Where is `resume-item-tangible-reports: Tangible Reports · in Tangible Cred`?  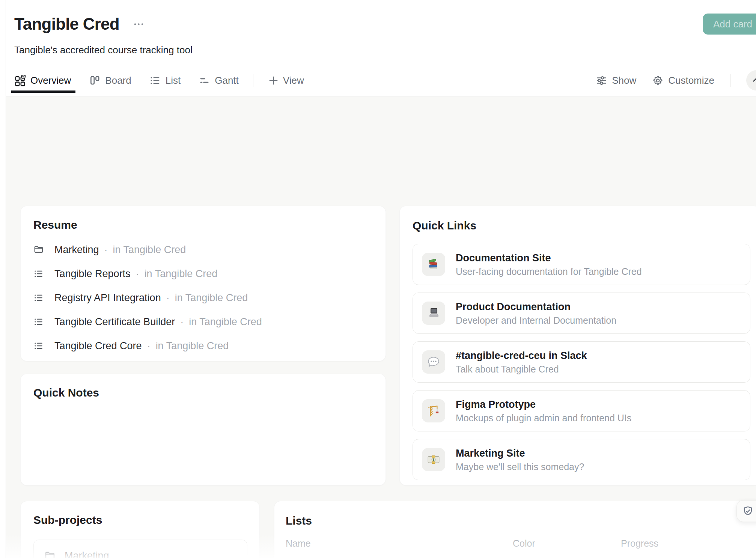 resume-item-tangible-reports: Tangible Reports · in Tangible Cred is located at coordinates (203, 274).